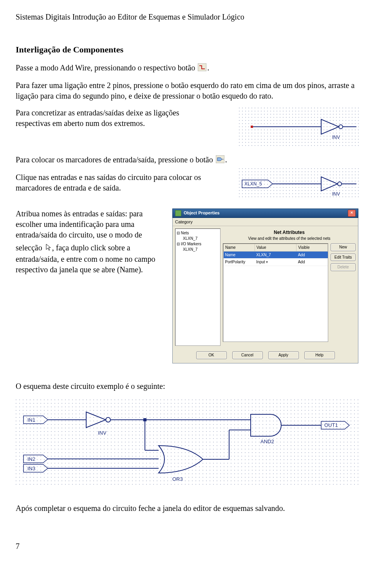 Image resolution: width=376 pixels, height=588 pixels. What do you see at coordinates (31, 459) in the screenshot?
I see `svg-text: IN2` at bounding box center [31, 459].